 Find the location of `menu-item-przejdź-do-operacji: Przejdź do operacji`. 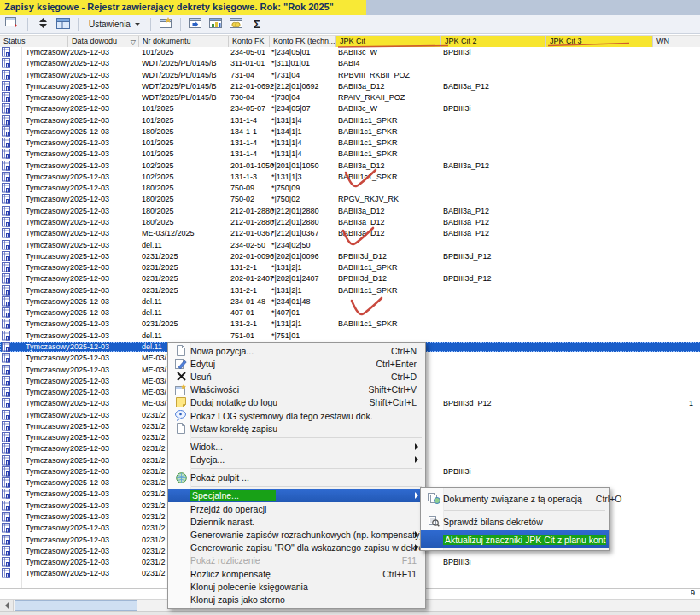

menu-item-przejdź-do-operacji: Przejdź do operacji is located at coordinates (297, 509).